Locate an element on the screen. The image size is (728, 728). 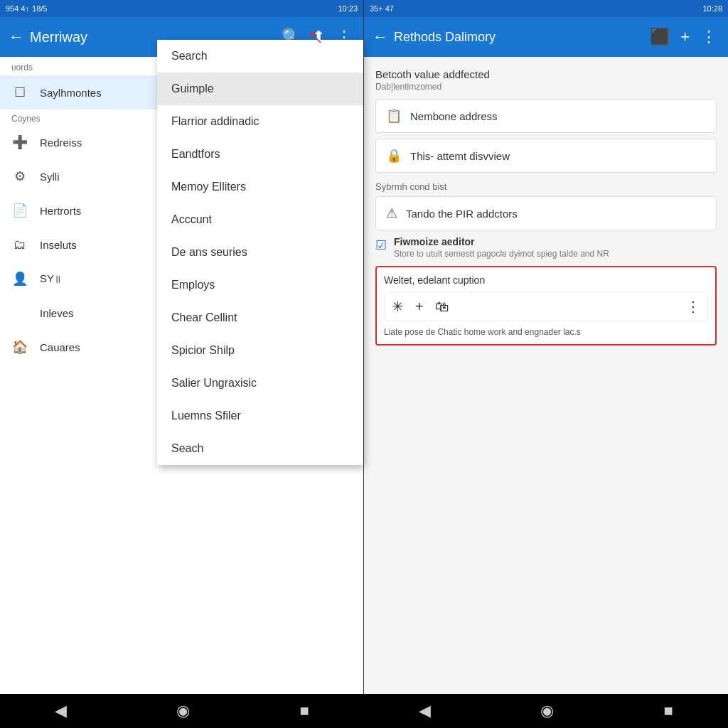
left-square-nav-button: ■ is located at coordinates (304, 711).